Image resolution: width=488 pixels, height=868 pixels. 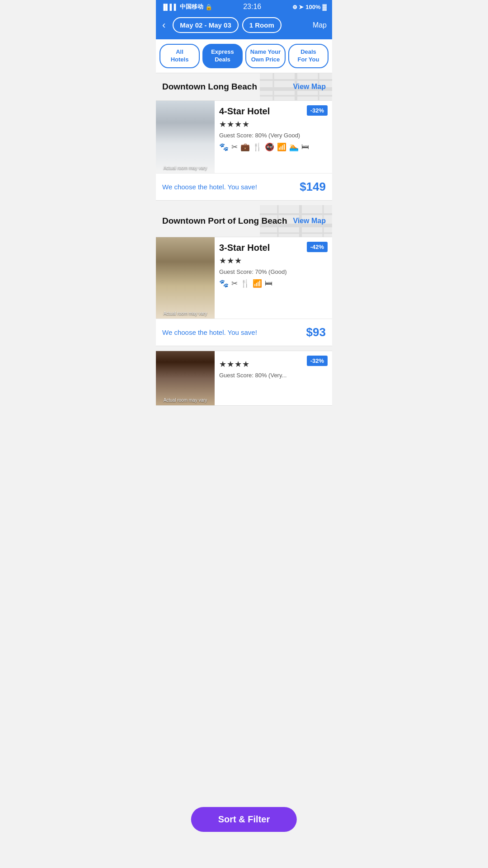 What do you see at coordinates (273, 278) in the screenshot?
I see `hotel-info-2: -42% 3-Star Hotel ★★★ Guest Score: 70% (…` at bounding box center [273, 278].